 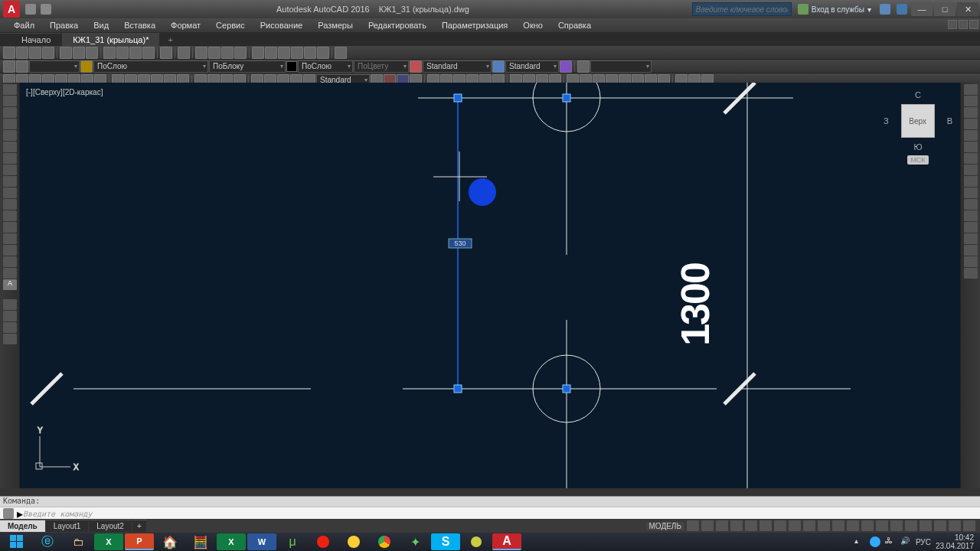 I want to click on sb-sc-icon, so click(x=853, y=526).